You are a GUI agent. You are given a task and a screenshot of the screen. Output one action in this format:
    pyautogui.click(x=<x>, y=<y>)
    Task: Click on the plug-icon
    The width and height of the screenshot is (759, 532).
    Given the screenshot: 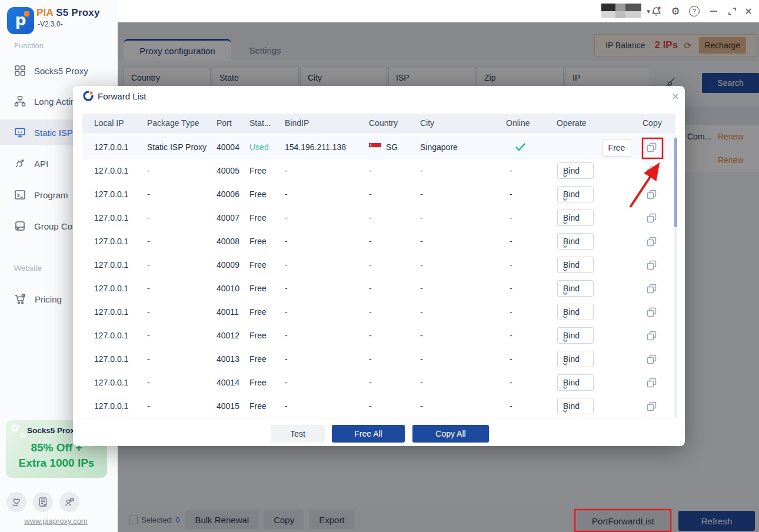 What is the action you would take?
    pyautogui.click(x=20, y=164)
    